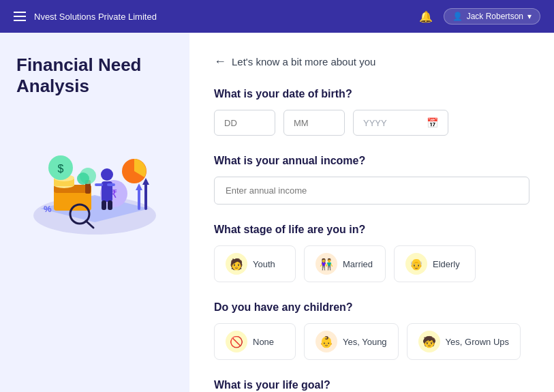 The image size is (554, 392). Describe the element at coordinates (372, 94) in the screenshot. I see `dob-label: What is your date of birth?` at that location.